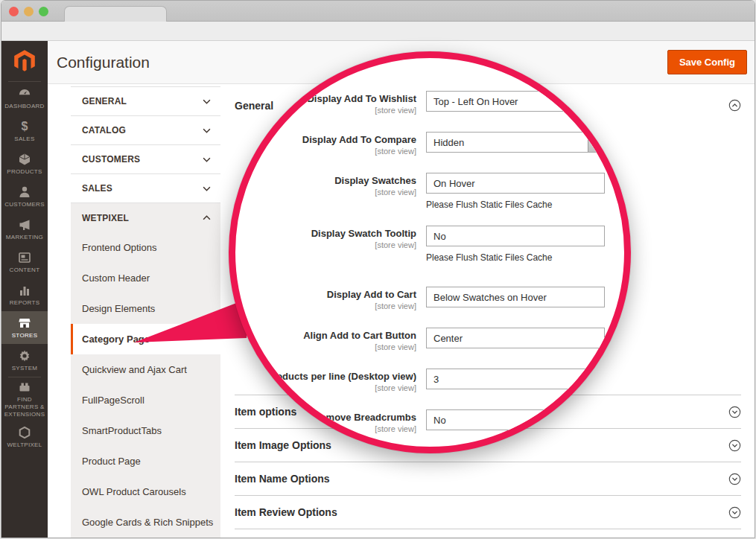  I want to click on config-nav-subitem-google-cards-rich-snippets: Google Cards & Rich Snippets, so click(146, 523).